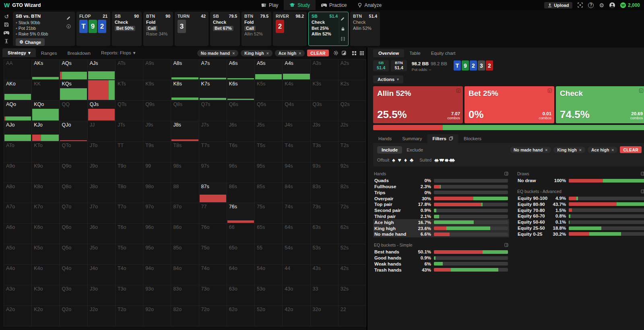 Image resolution: width=644 pixels, height=330 pixels. What do you see at coordinates (369, 5) in the screenshot?
I see `nav-tab-analyze: Analyze` at bounding box center [369, 5].